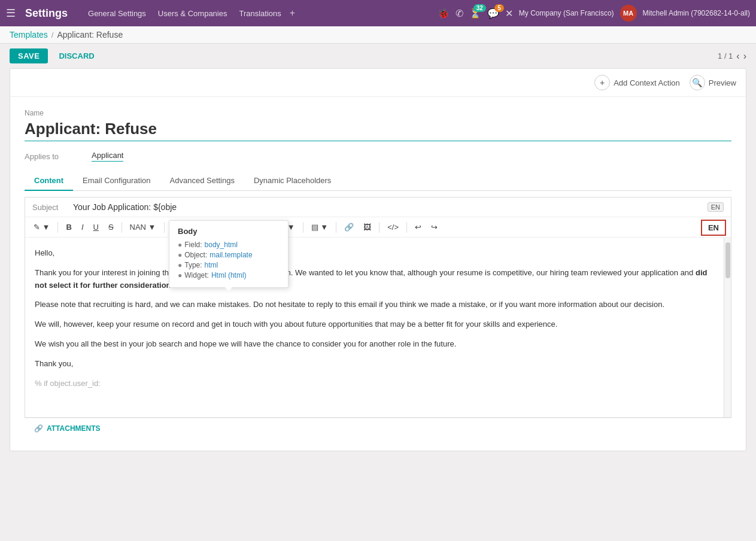 Image resolution: width=756 pixels, height=541 pixels. I want to click on para-note: Please note that recruiting is hard, and…, so click(377, 305).